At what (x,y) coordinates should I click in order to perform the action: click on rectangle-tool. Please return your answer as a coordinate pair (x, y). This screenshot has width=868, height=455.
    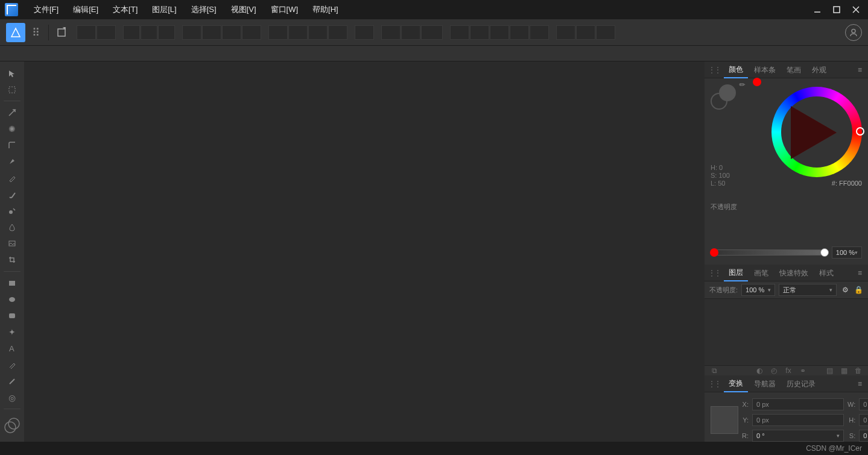
    Looking at the image, I should click on (12, 283).